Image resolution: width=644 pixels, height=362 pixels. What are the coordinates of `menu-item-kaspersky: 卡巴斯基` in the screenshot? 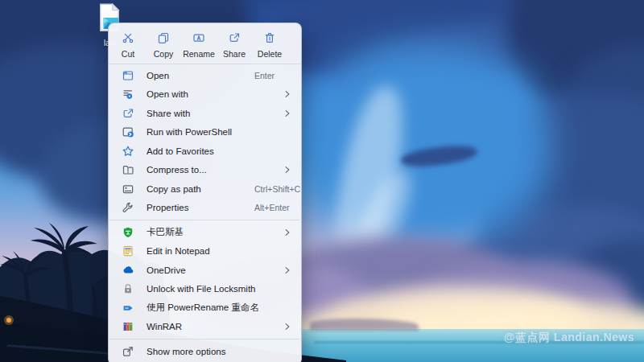 It's located at (204, 232).